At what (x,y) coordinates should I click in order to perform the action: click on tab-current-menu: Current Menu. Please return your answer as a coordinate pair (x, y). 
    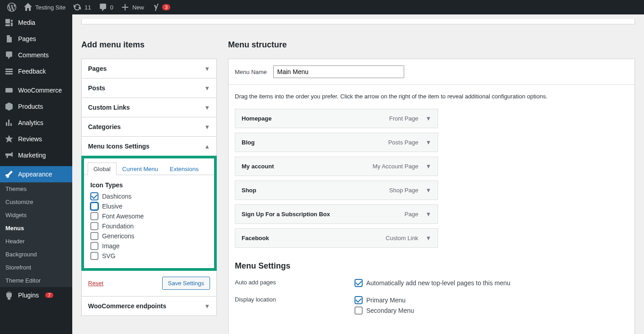
    Looking at the image, I should click on (140, 169).